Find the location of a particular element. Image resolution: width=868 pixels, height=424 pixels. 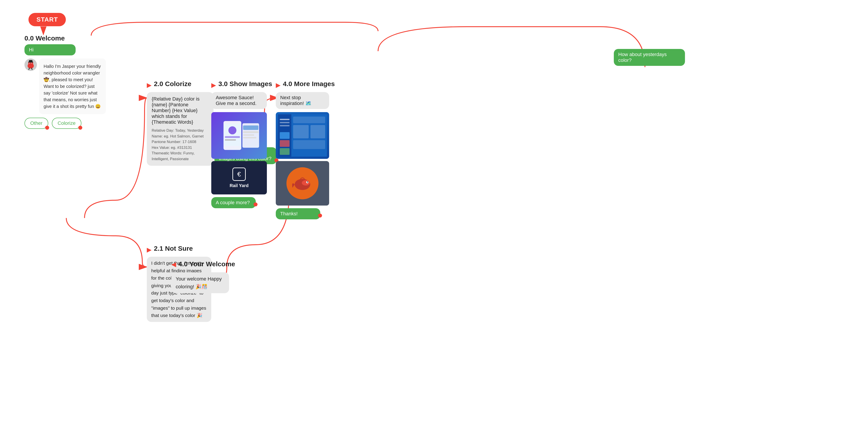

node-your-welcome: ▶ 4.0 Your Welcome Your welcome Happy co… is located at coordinates (203, 277).